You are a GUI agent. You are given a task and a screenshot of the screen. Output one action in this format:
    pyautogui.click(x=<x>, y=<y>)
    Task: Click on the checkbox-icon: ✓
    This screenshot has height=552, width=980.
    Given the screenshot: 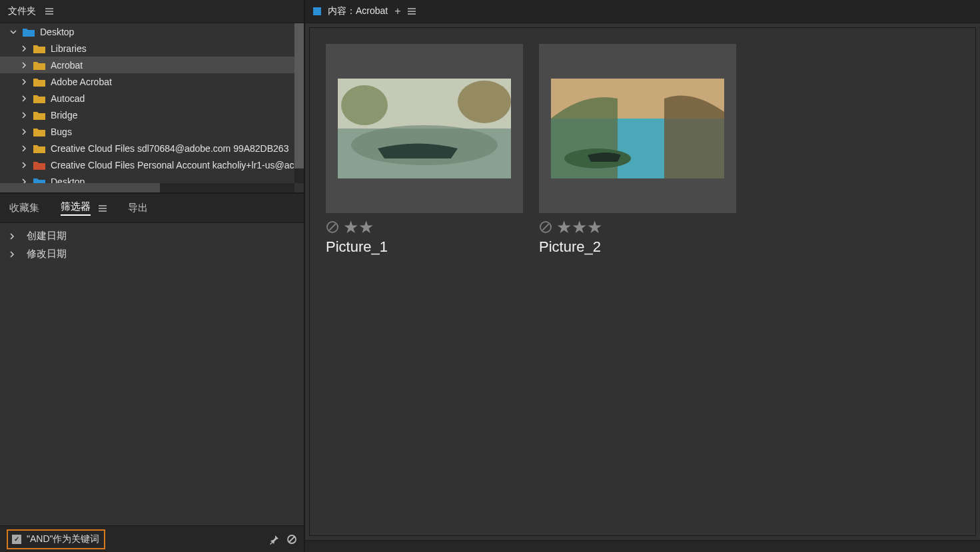 What is the action you would take?
    pyautogui.click(x=17, y=539)
    